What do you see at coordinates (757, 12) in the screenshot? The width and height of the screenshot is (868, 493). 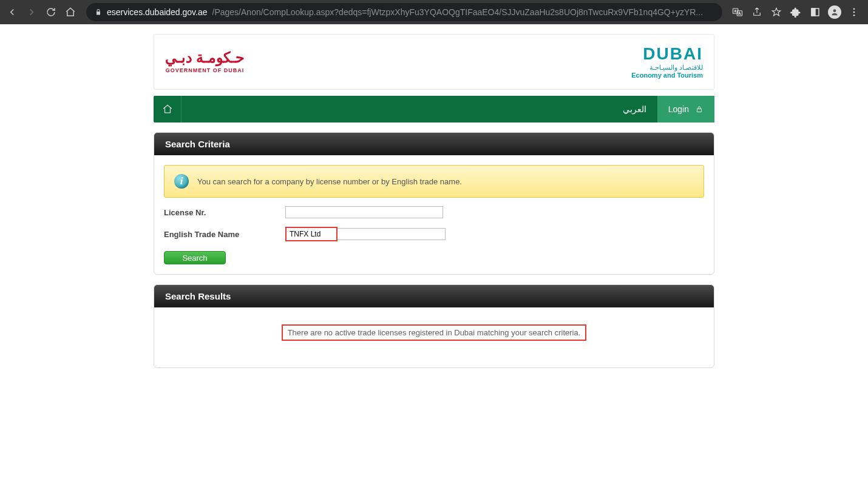 I see `share-icon` at bounding box center [757, 12].